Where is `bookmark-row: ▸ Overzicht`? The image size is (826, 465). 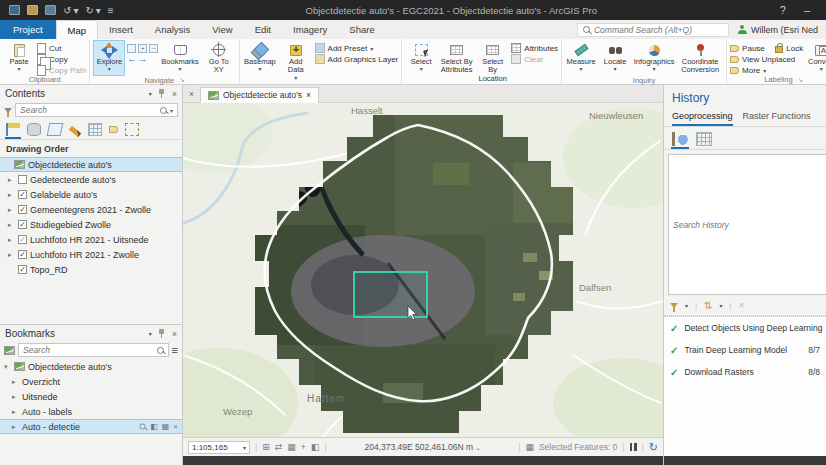 bookmark-row: ▸ Overzicht is located at coordinates (91, 382).